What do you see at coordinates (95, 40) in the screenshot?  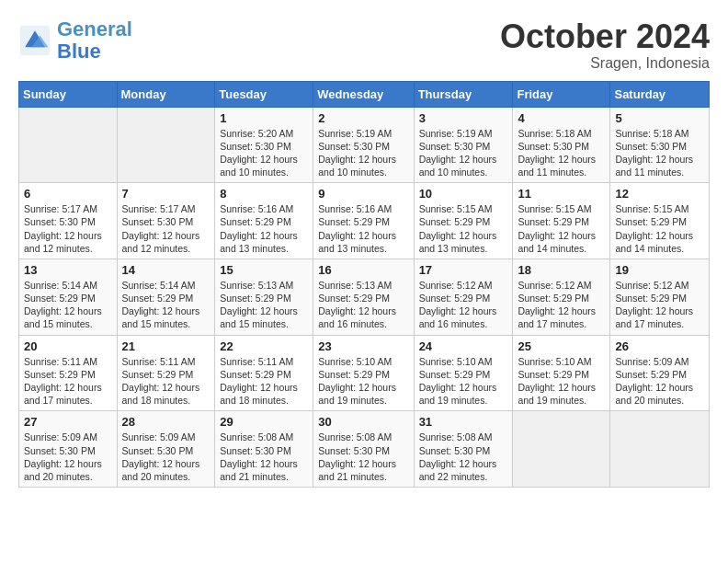 I see `logo-text: General Blue` at bounding box center [95, 40].